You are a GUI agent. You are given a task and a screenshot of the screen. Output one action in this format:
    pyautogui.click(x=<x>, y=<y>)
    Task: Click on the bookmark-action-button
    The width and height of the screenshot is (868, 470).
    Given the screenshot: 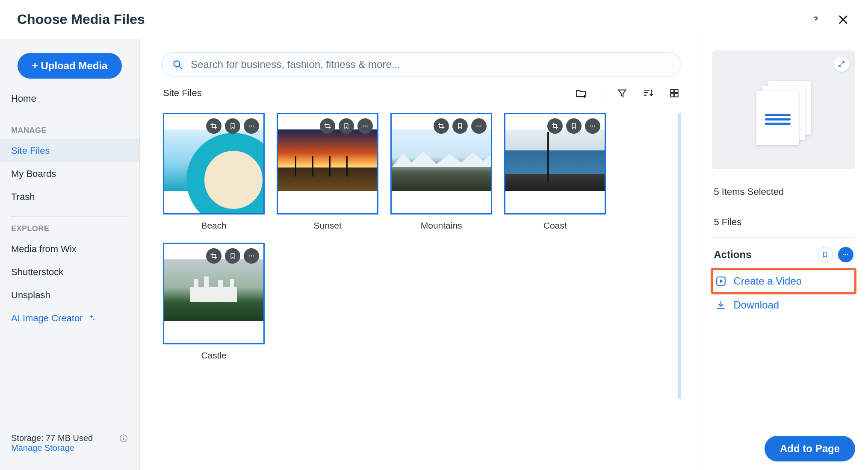 What is the action you would take?
    pyautogui.click(x=825, y=255)
    